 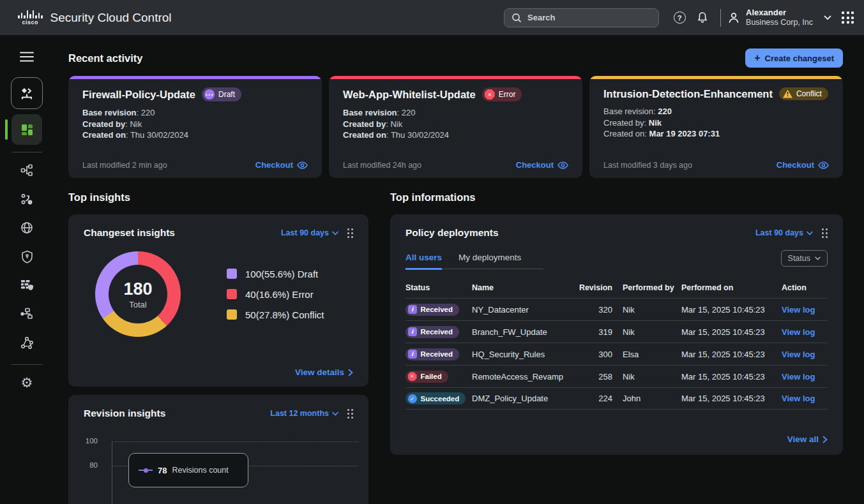 What do you see at coordinates (702, 18) in the screenshot?
I see `notifications-button` at bounding box center [702, 18].